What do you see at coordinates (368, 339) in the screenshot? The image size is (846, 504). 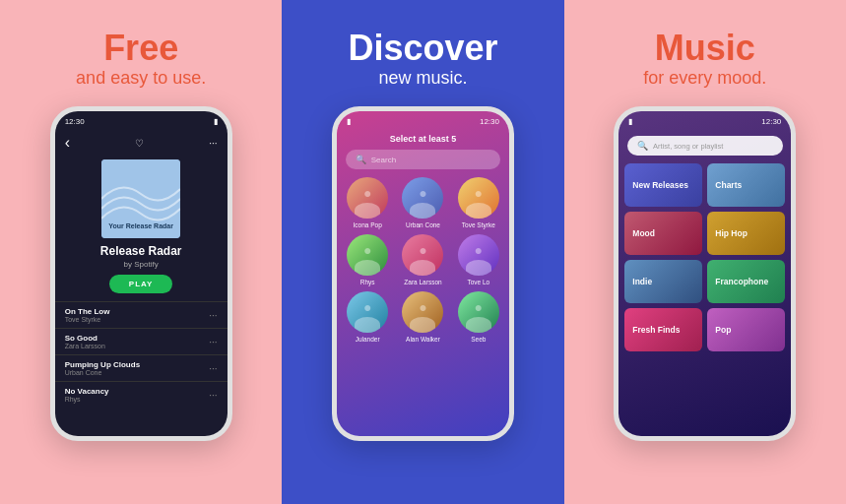 I see `artist-name-6: Julander` at bounding box center [368, 339].